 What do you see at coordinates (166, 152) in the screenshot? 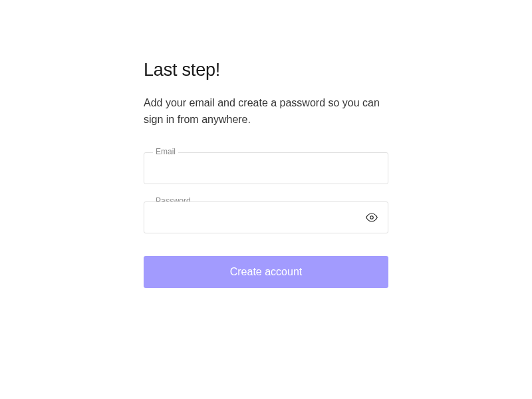
I see `email-label: Email` at bounding box center [166, 152].